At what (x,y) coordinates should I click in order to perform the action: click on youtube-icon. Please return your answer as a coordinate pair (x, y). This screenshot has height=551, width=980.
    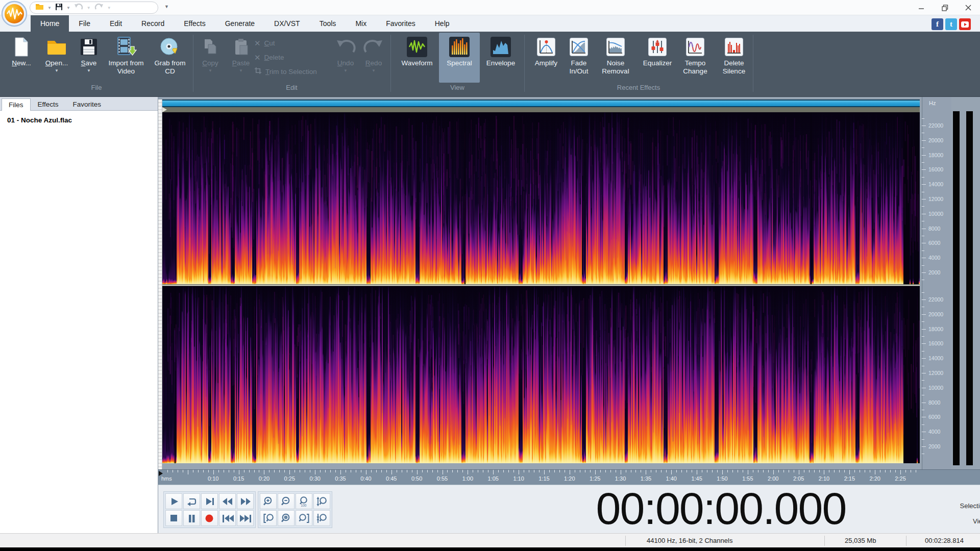
    Looking at the image, I should click on (965, 24).